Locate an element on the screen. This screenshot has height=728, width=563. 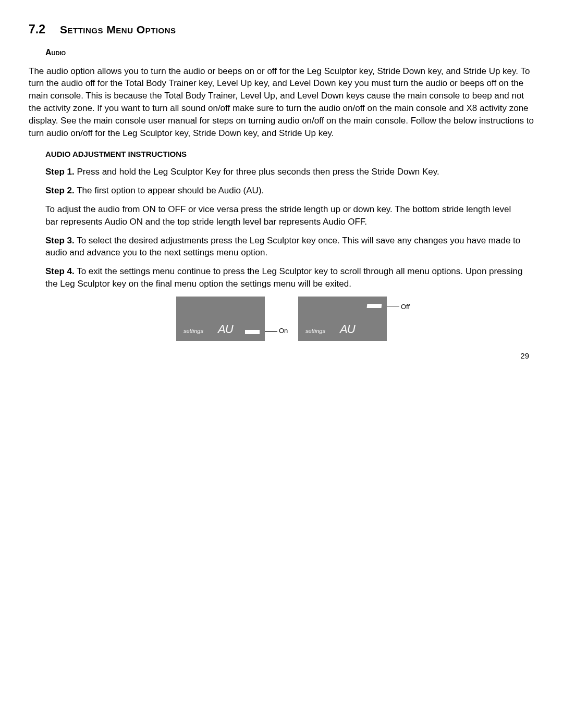
indicator-bar-on is located at coordinates (252, 332).